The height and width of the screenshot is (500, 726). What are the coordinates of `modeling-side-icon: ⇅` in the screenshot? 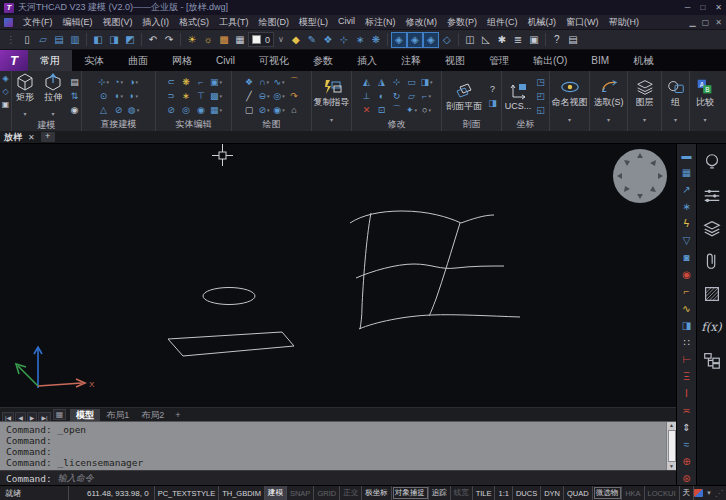 It's located at (74, 96).